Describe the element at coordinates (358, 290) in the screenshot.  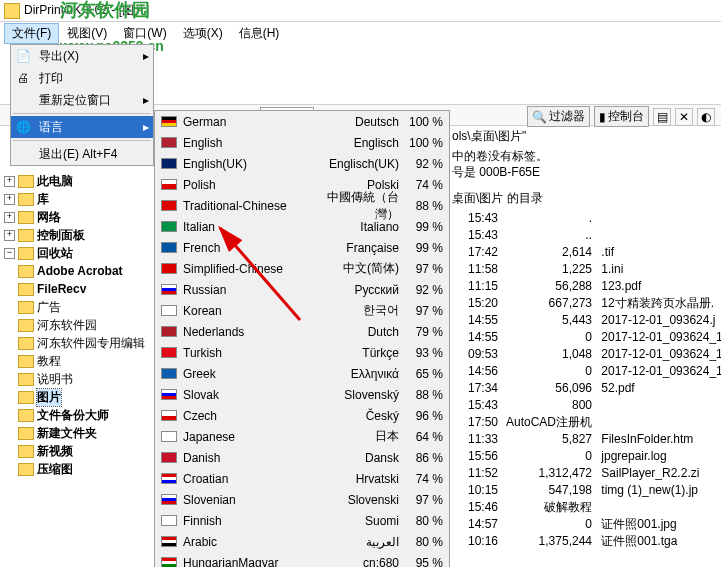
I see `language-native: Русский` at that location.